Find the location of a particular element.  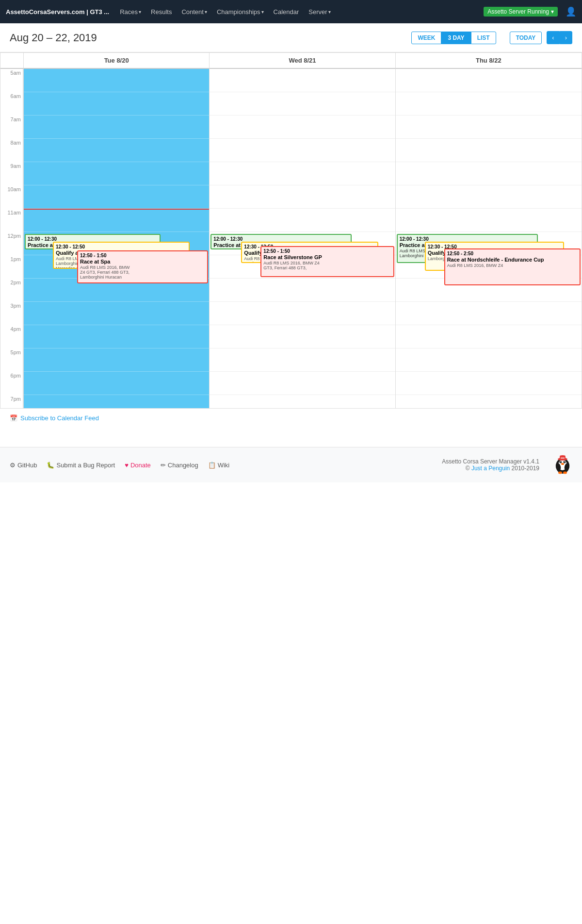

donate-link: ♥ Donate is located at coordinates (138, 465).